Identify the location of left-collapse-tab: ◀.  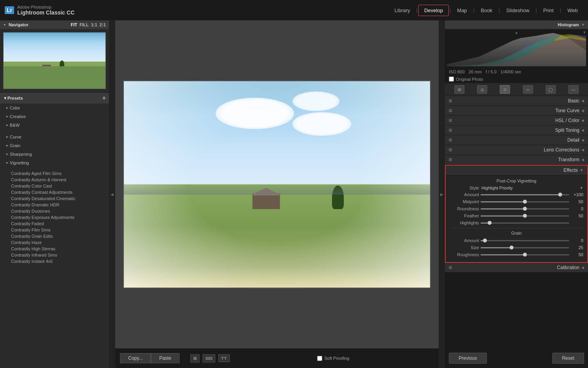
(112, 194).